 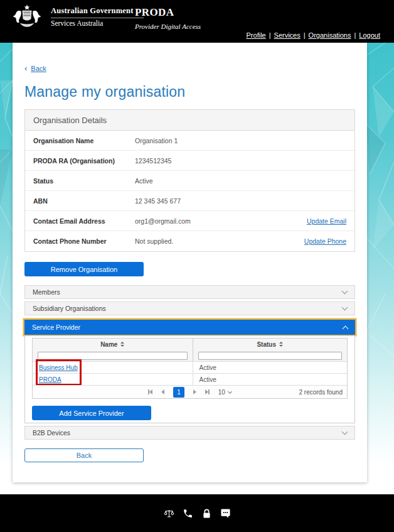 I want to click on column-header-name: Name, so click(x=113, y=344).